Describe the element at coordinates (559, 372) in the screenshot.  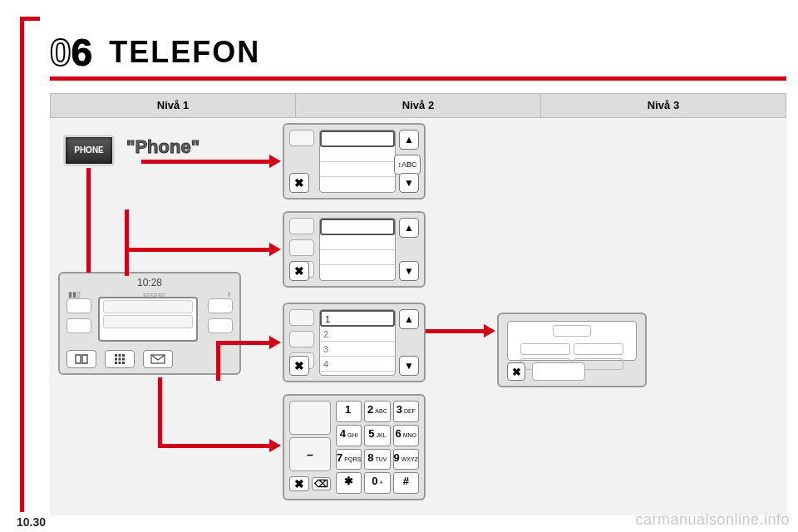
I see `action-button` at that location.